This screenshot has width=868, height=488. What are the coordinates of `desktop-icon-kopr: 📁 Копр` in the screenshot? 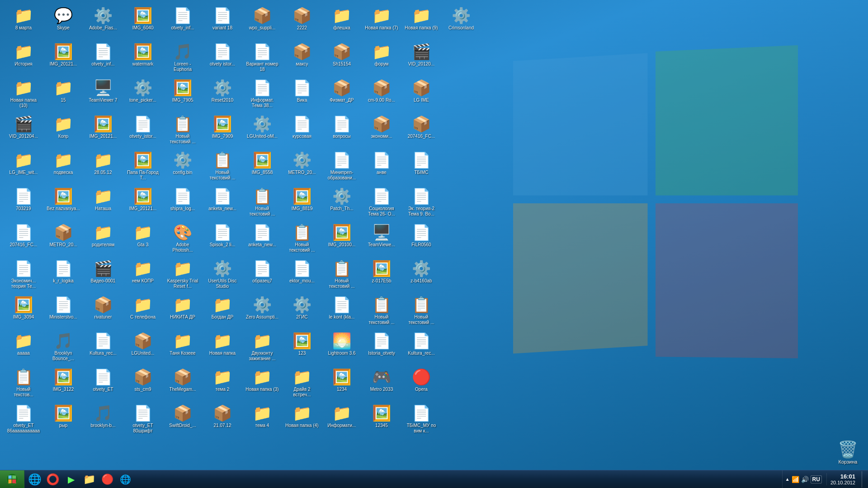 It's located at (63, 130).